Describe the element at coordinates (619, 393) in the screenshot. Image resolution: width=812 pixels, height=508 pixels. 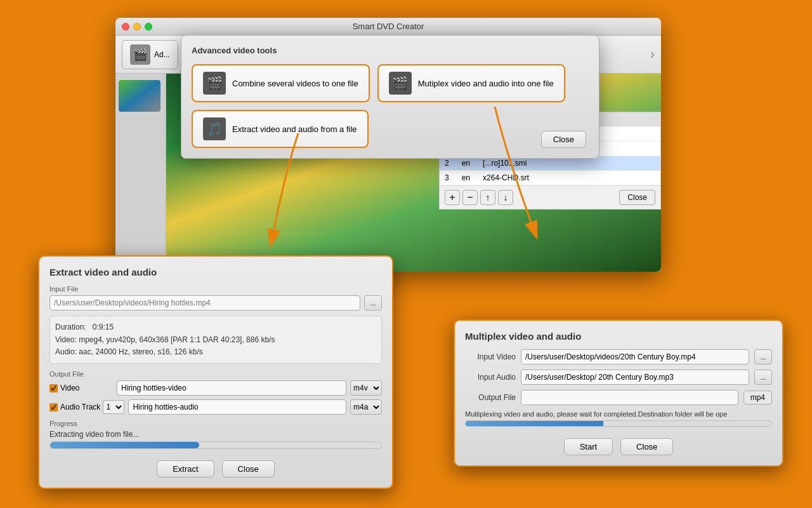
I see `multiplex-video-audio-dialog: Multiplex video and audio Input Video ..…` at that location.